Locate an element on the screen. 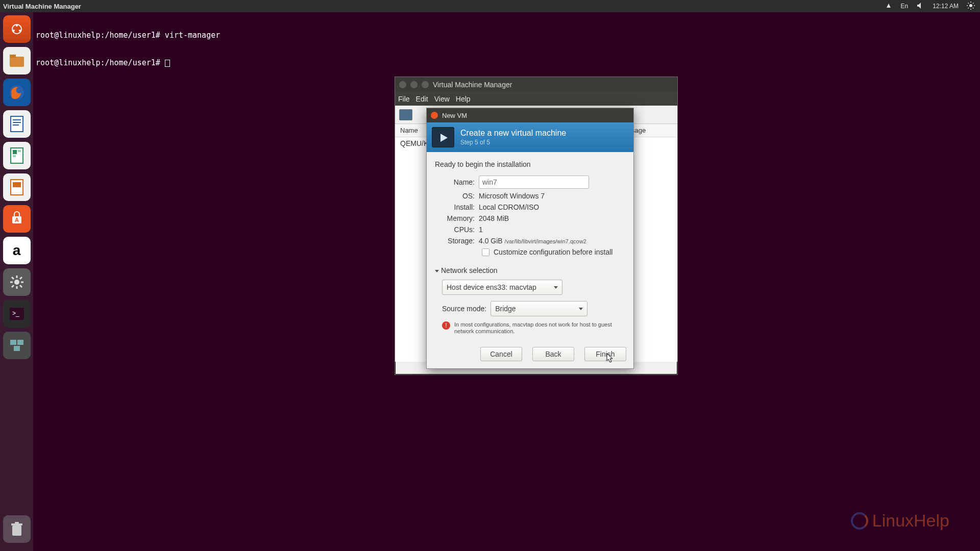 The image size is (980, 551). maximize-icon is located at coordinates (425, 85).